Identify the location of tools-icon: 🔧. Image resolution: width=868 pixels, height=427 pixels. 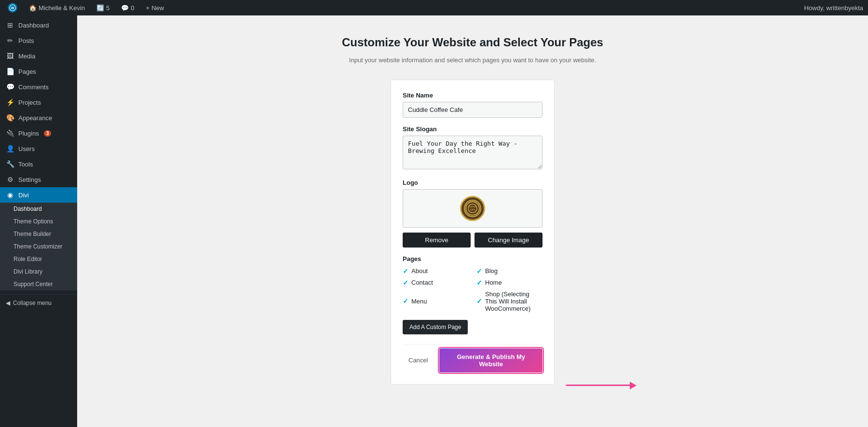
(10, 164).